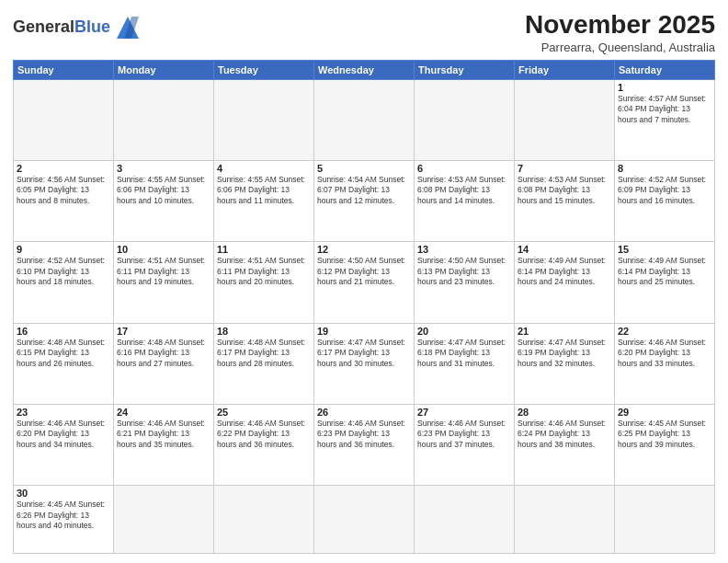 The height and width of the screenshot is (563, 728). I want to click on calendar-header-tuesday: Tuesday, so click(265, 70).